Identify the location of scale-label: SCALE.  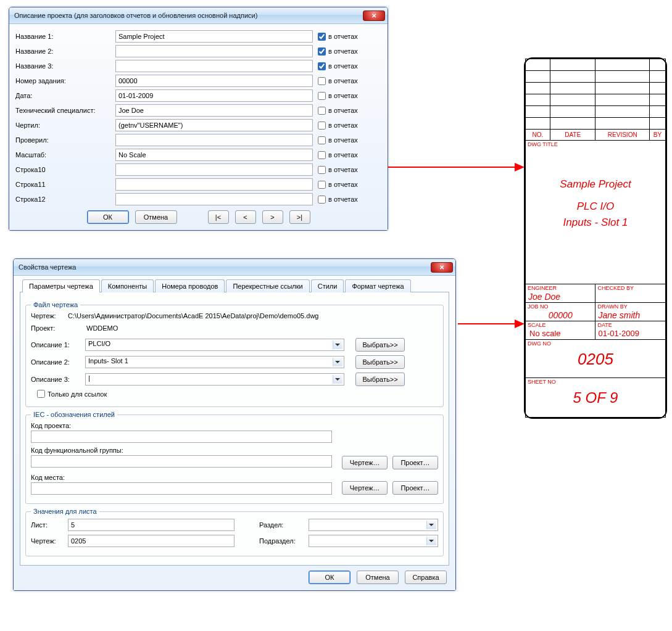
(560, 325).